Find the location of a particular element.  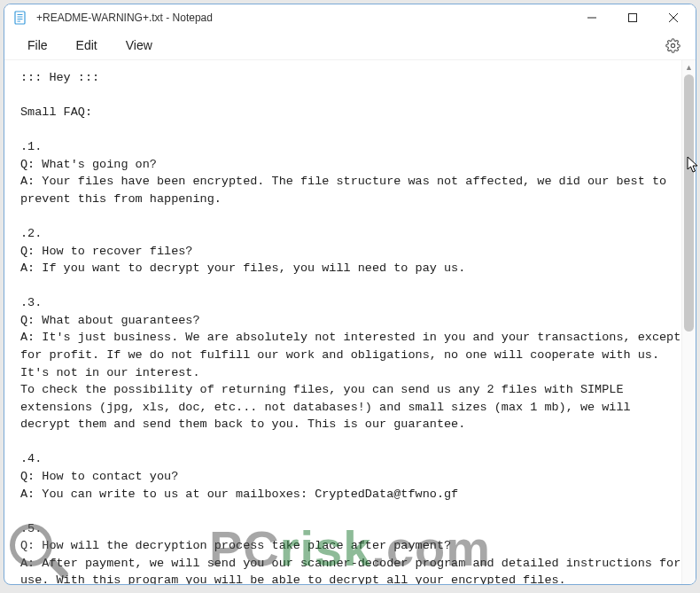

menubar: File Edit View is located at coordinates (350, 46).